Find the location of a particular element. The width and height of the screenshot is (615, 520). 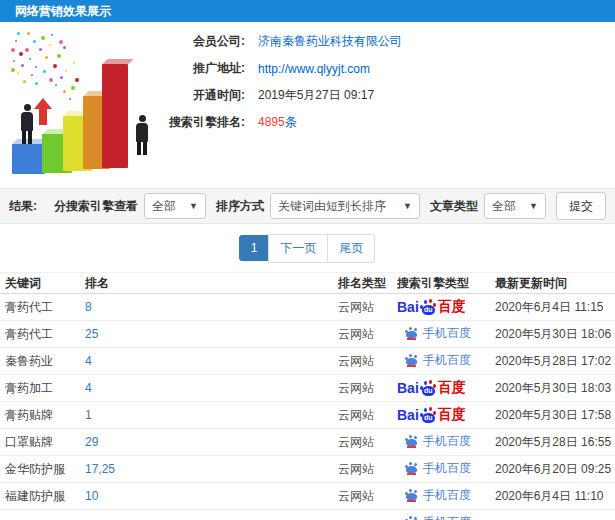

update-time-cell: 2020年5月30日 17:58 is located at coordinates (555, 416).